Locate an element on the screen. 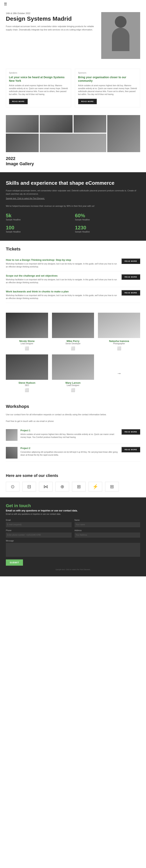  gallery-grid is located at coordinates (73, 134).